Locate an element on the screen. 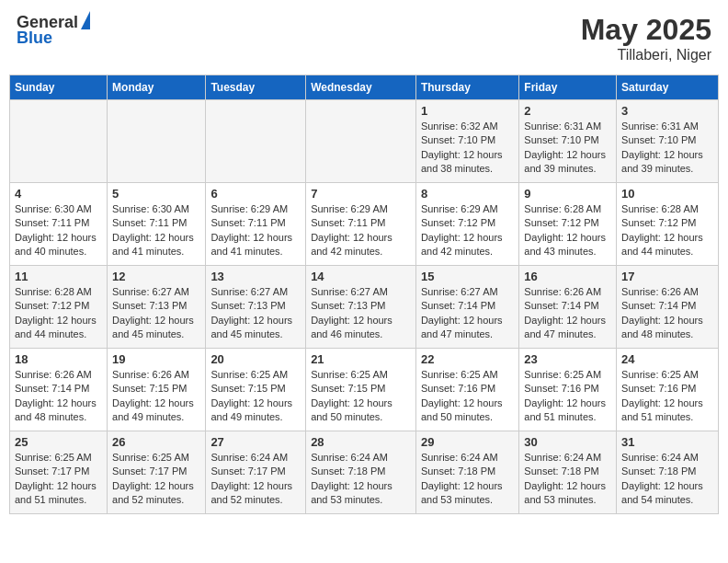 The width and height of the screenshot is (728, 563). day-number: 25 is located at coordinates (59, 442).